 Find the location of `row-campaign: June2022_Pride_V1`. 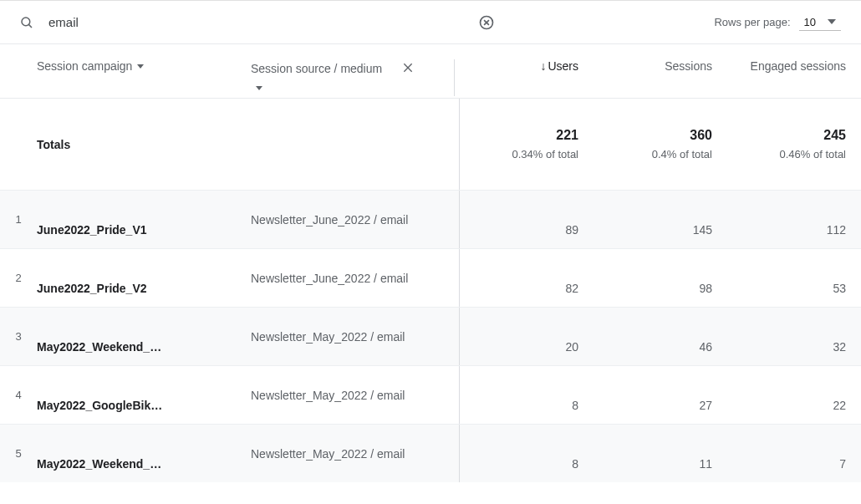

row-campaign: June2022_Pride_V1 is located at coordinates (144, 219).